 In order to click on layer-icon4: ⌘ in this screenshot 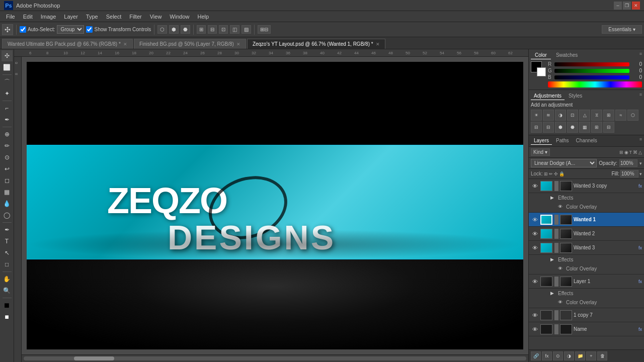, I will do `click(635, 152)`.